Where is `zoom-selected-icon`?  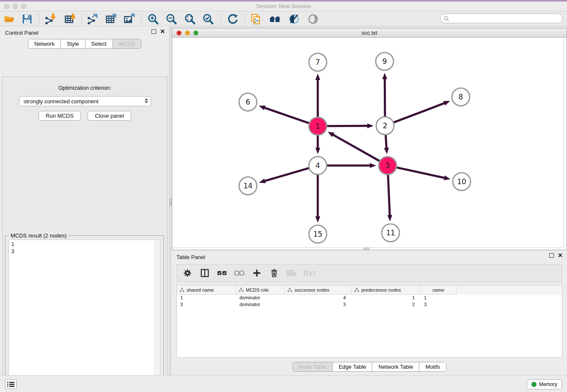
zoom-selected-icon is located at coordinates (208, 19).